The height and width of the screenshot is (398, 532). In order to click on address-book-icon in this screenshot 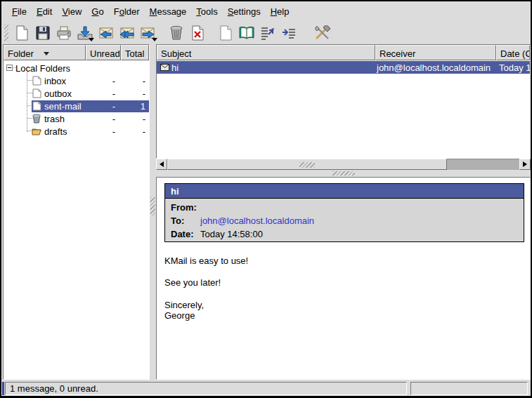, I will do `click(247, 33)`.